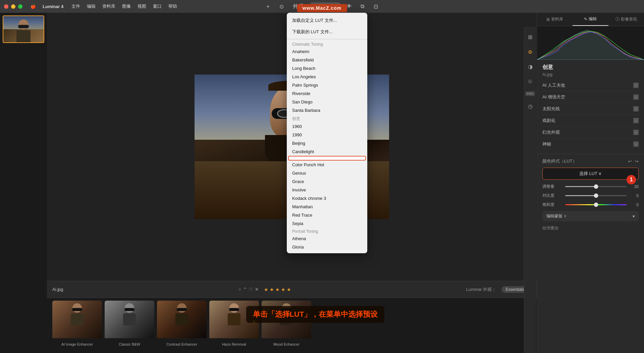 This screenshot has height=353, width=644. Describe the element at coordinates (23, 29) in the screenshot. I see `filmstrip-thumb` at that location.